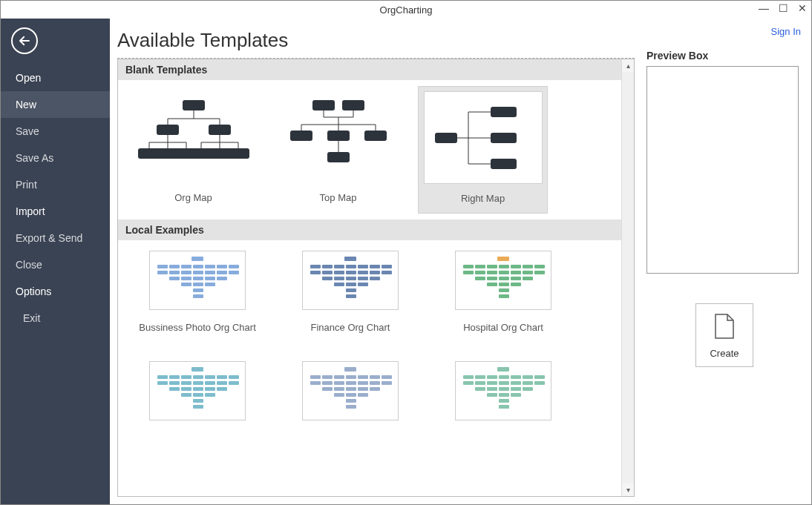  I want to click on sign-in-link: Sign In, so click(786, 31).